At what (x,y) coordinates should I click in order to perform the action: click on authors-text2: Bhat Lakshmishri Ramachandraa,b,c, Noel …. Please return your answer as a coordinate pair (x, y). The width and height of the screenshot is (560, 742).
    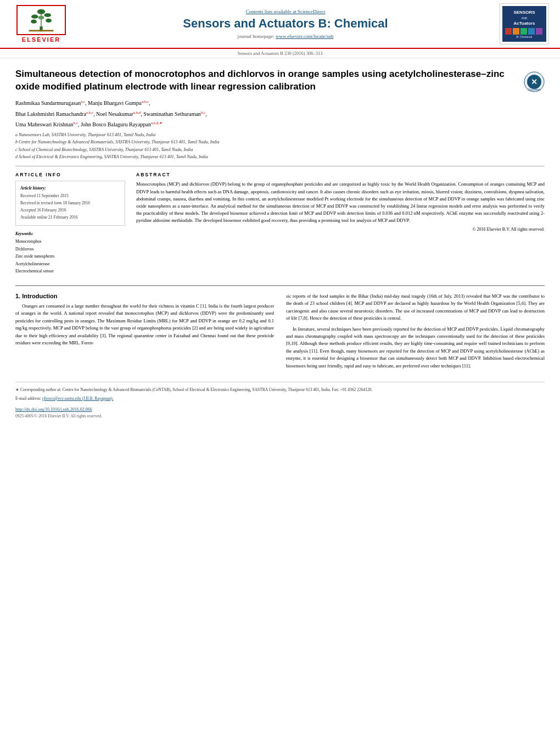
    Looking at the image, I should click on (111, 114).